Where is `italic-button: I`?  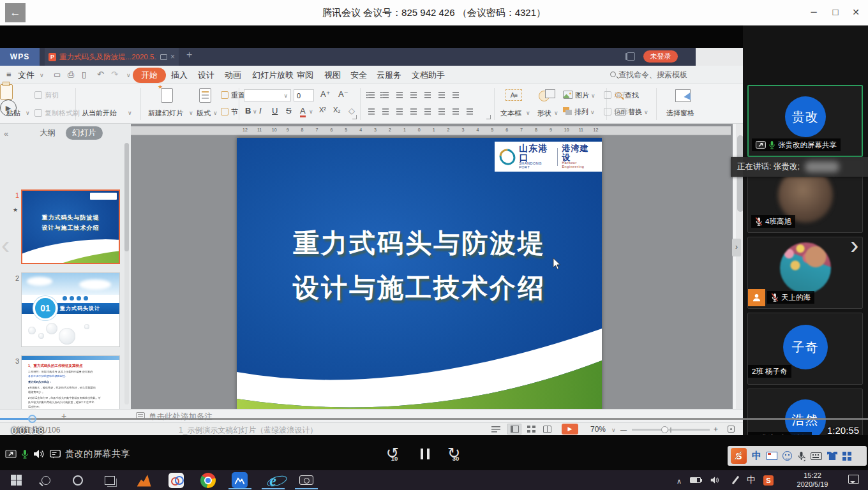
italic-button: I is located at coordinates (260, 111).